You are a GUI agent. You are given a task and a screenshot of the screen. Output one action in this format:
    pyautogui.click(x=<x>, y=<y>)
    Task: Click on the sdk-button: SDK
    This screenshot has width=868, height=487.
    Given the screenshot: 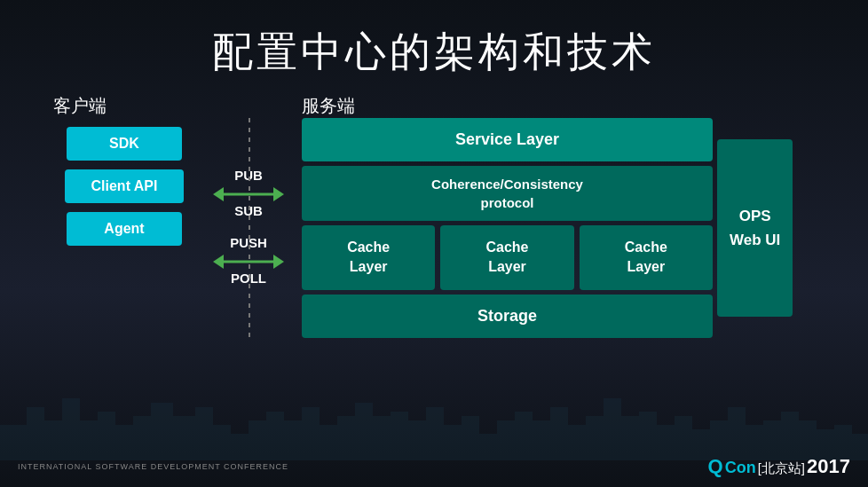 What is the action you would take?
    pyautogui.click(x=124, y=144)
    